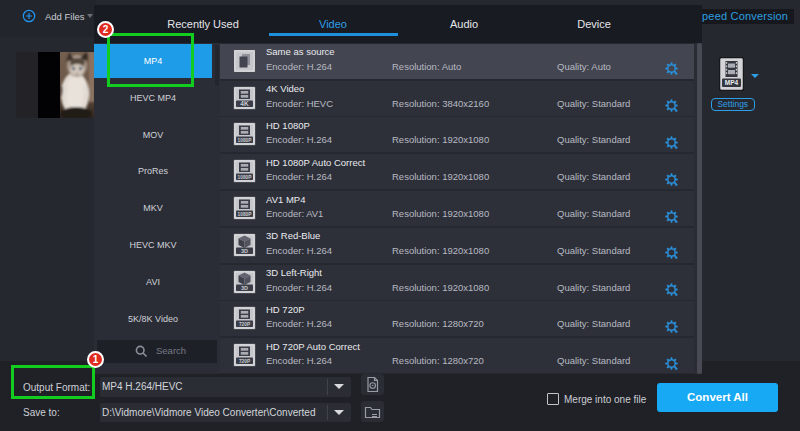 The height and width of the screenshot is (431, 800). What do you see at coordinates (244, 102) in the screenshot?
I see `svg-text: 4K` at bounding box center [244, 102].